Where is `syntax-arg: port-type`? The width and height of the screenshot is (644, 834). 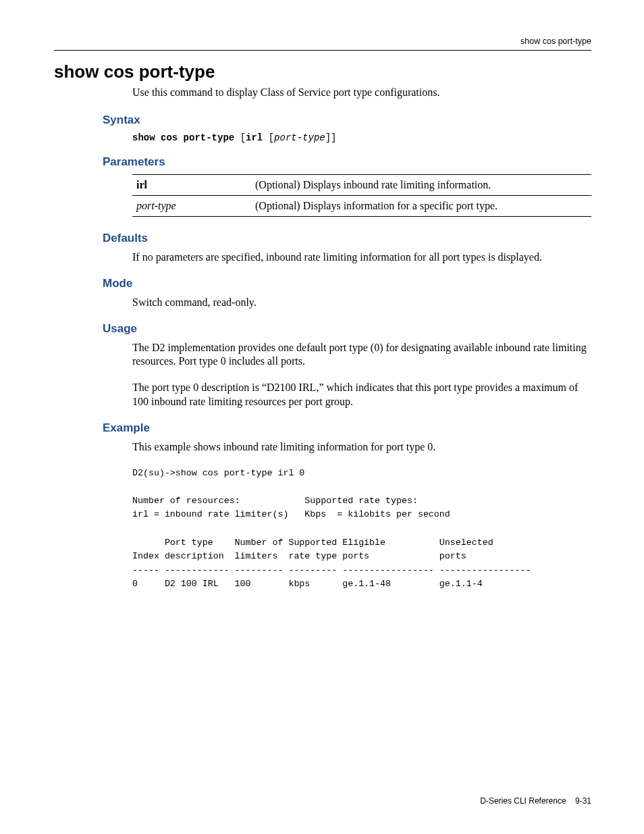 syntax-arg: port-type is located at coordinates (300, 138).